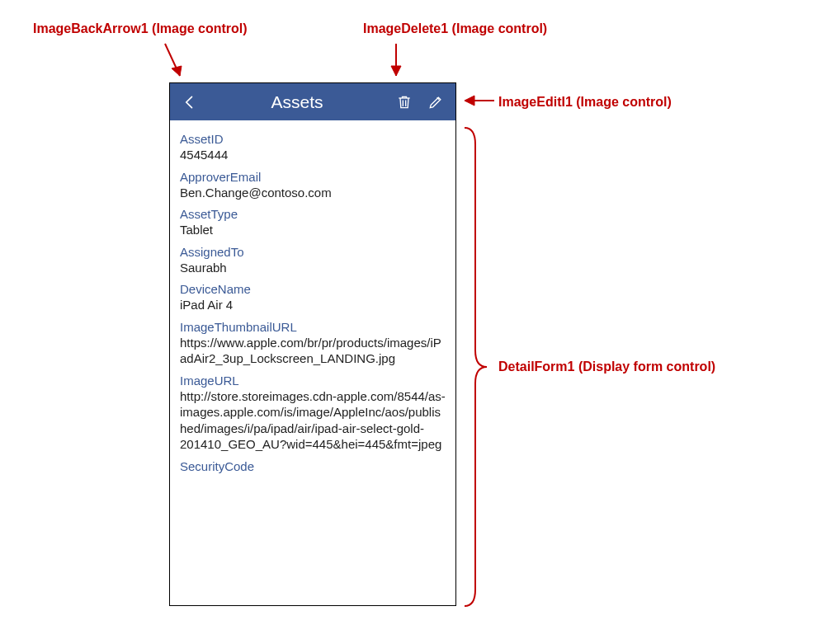  What do you see at coordinates (313, 214) in the screenshot?
I see `field-label: AssetType` at bounding box center [313, 214].